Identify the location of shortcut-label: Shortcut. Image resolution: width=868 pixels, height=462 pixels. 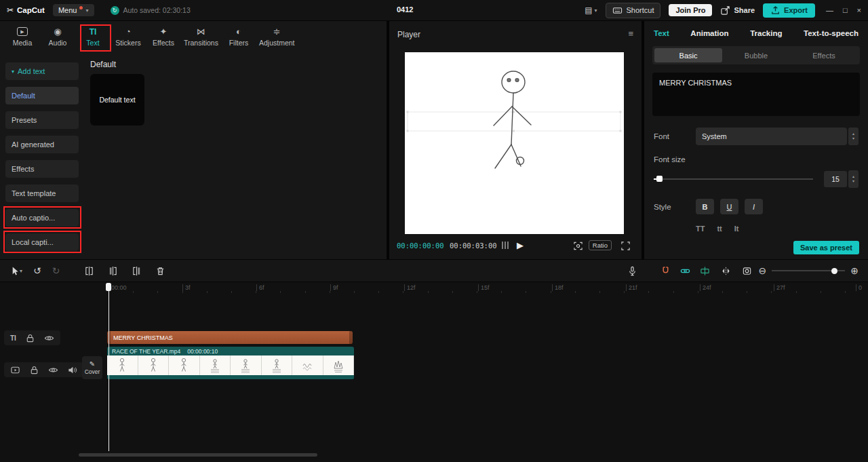
(640, 10).